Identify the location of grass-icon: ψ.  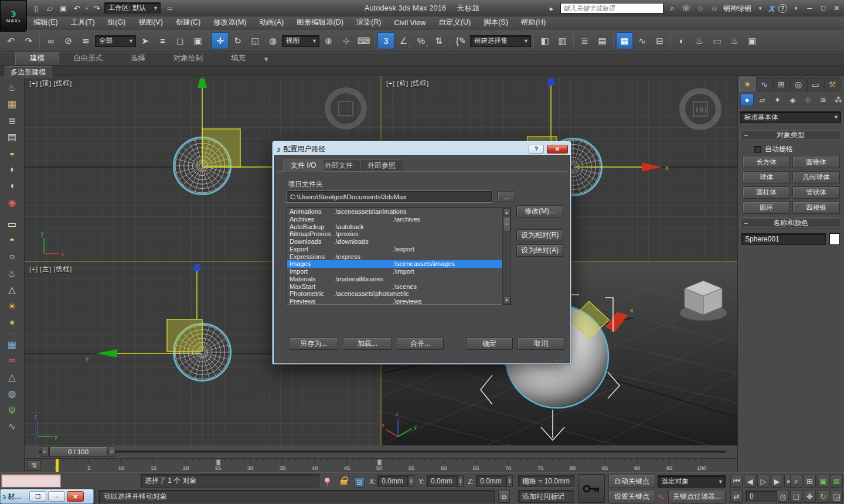
(12, 410).